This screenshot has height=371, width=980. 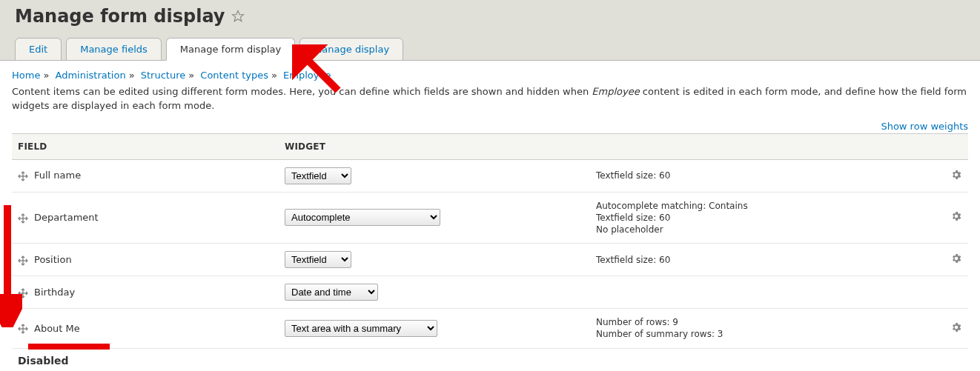 What do you see at coordinates (490, 293) in the screenshot?
I see `table-row: BirthdayDate and time` at bounding box center [490, 293].